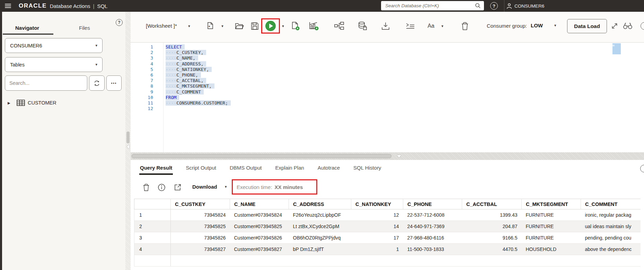 This screenshot has width=644, height=270. What do you see at coordinates (410, 26) in the screenshot?
I see `format-code-icon` at bounding box center [410, 26].